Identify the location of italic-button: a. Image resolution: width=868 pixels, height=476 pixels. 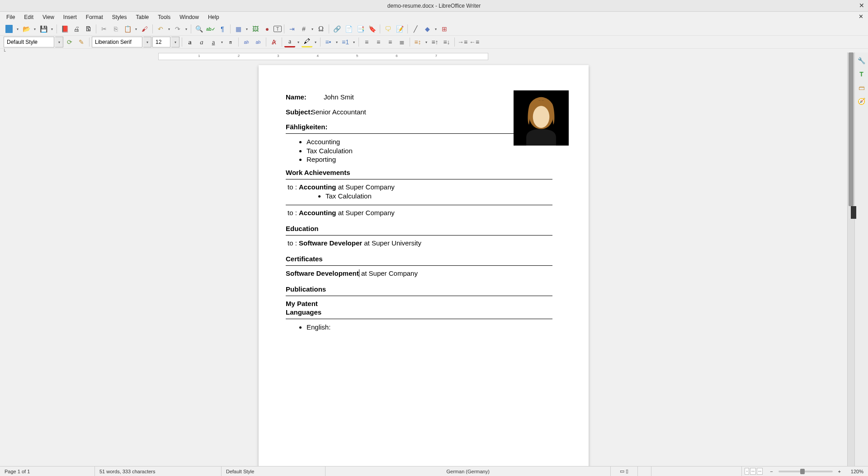
(202, 42).